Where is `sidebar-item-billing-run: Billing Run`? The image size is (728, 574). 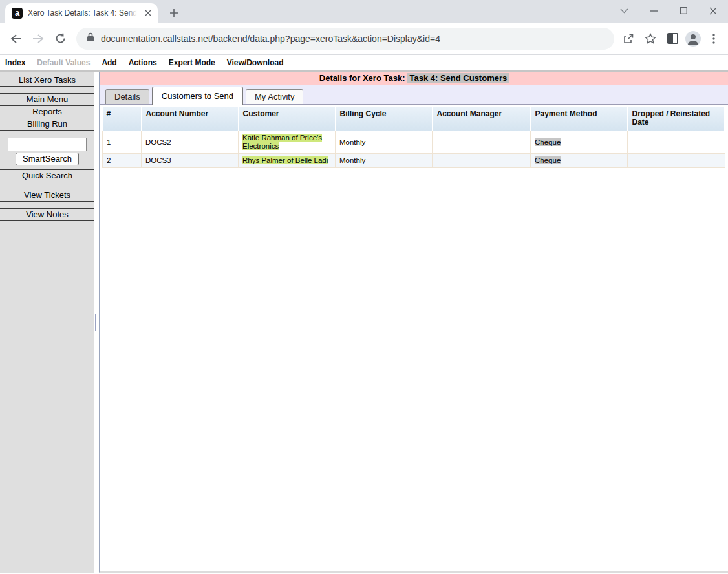
sidebar-item-billing-run: Billing Run is located at coordinates (47, 124).